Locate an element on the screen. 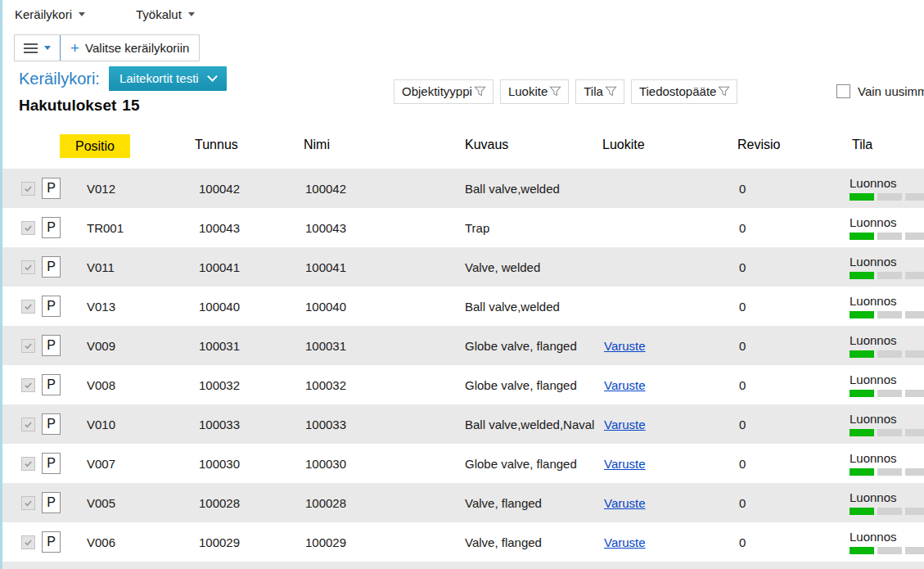 Image resolution: width=924 pixels, height=569 pixels. column-header-nimi: Nimi is located at coordinates (317, 145).